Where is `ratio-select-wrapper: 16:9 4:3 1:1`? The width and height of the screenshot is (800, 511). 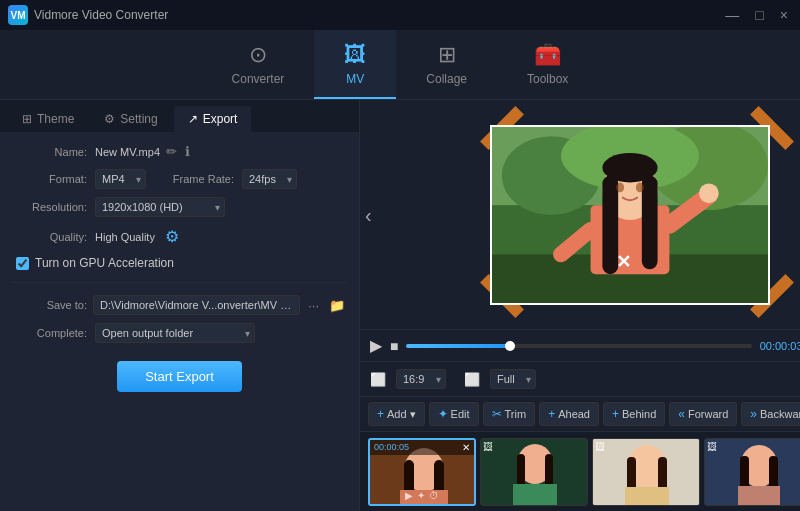 ratio-select-wrapper: 16:9 4:3 1:1 is located at coordinates (421, 379).